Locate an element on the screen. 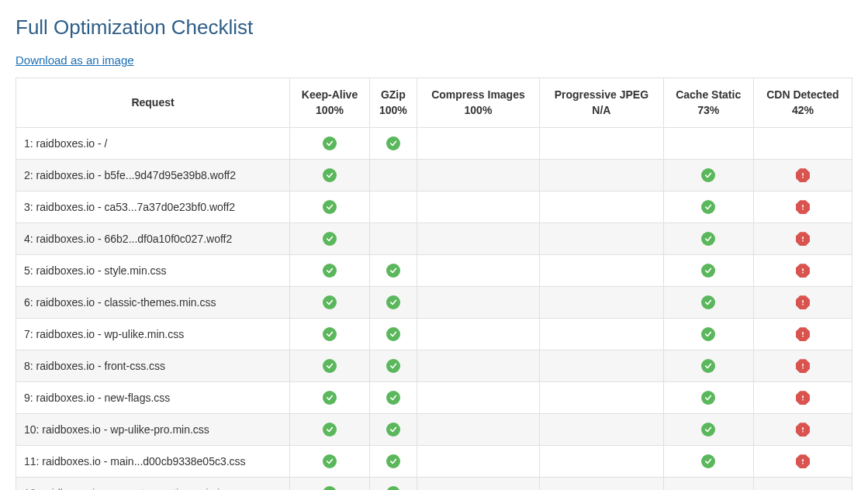  col-cache-static: Cache Static73% is located at coordinates (708, 103).